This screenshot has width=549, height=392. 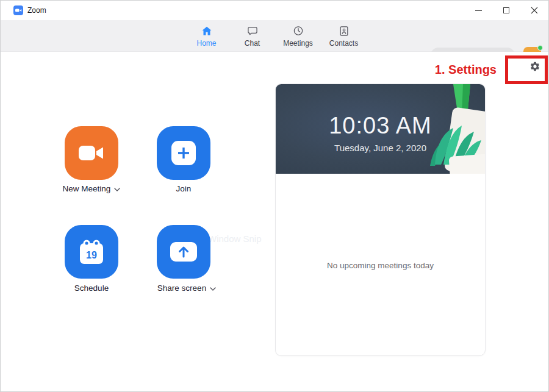 What do you see at coordinates (92, 288) in the screenshot?
I see `schedule-label: Schedule` at bounding box center [92, 288].